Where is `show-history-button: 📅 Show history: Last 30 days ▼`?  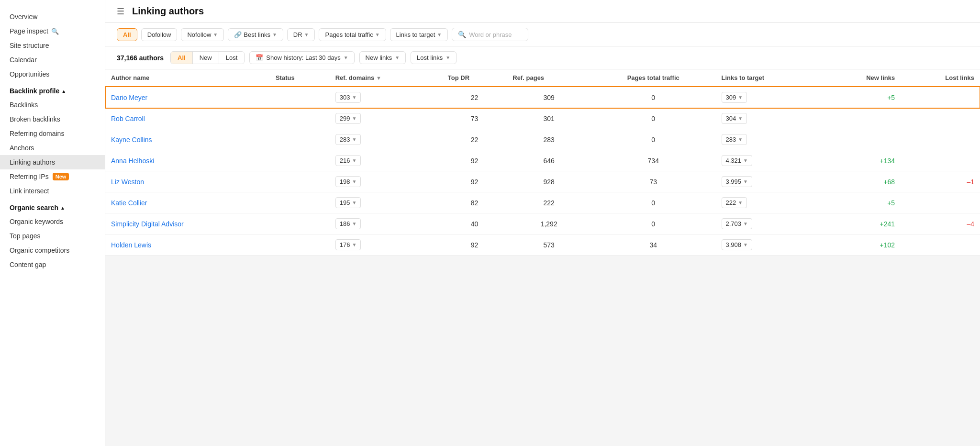 show-history-button: 📅 Show history: Last 30 days ▼ is located at coordinates (301, 57).